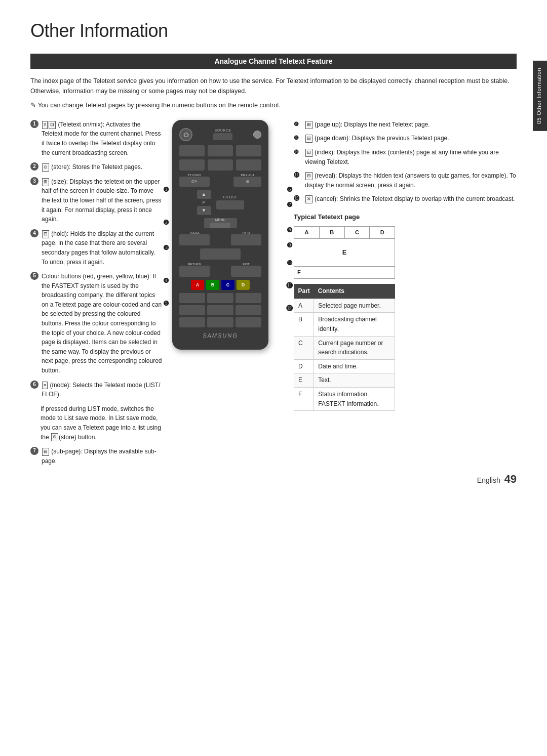 The height and width of the screenshot is (756, 547). What do you see at coordinates (213, 285) in the screenshot?
I see `btn-b: B` at bounding box center [213, 285].